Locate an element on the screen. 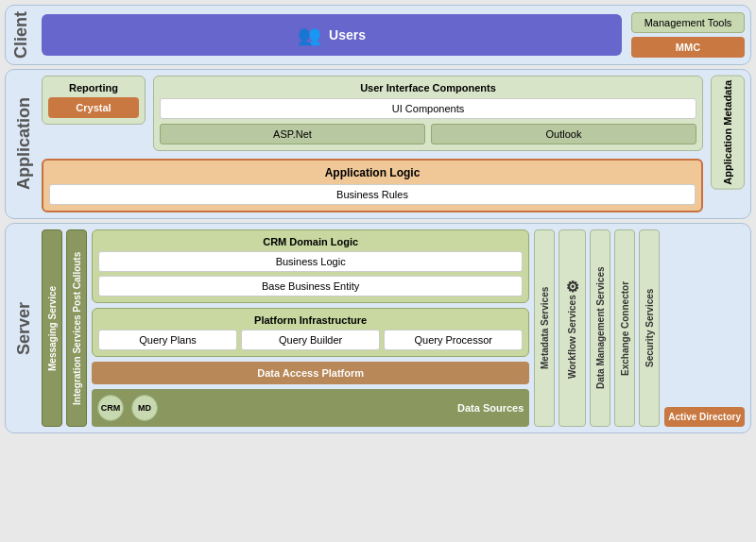 The image size is (756, 542). active-directory-col: Active Directory is located at coordinates (705, 329).